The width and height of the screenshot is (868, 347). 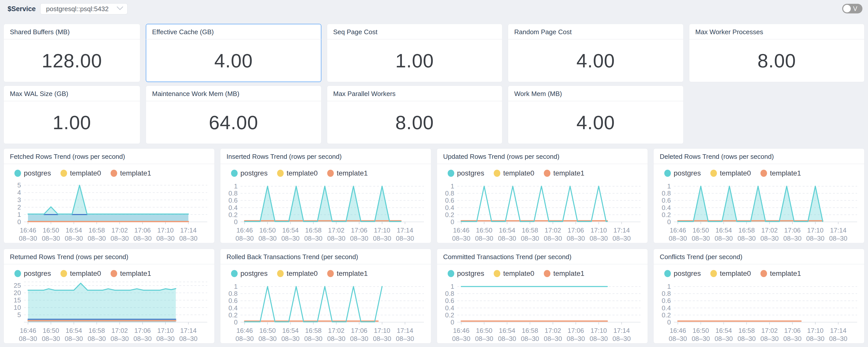 What do you see at coordinates (109, 257) in the screenshot?
I see `chart-title: Returned Rows Trend (rows per second)` at bounding box center [109, 257].